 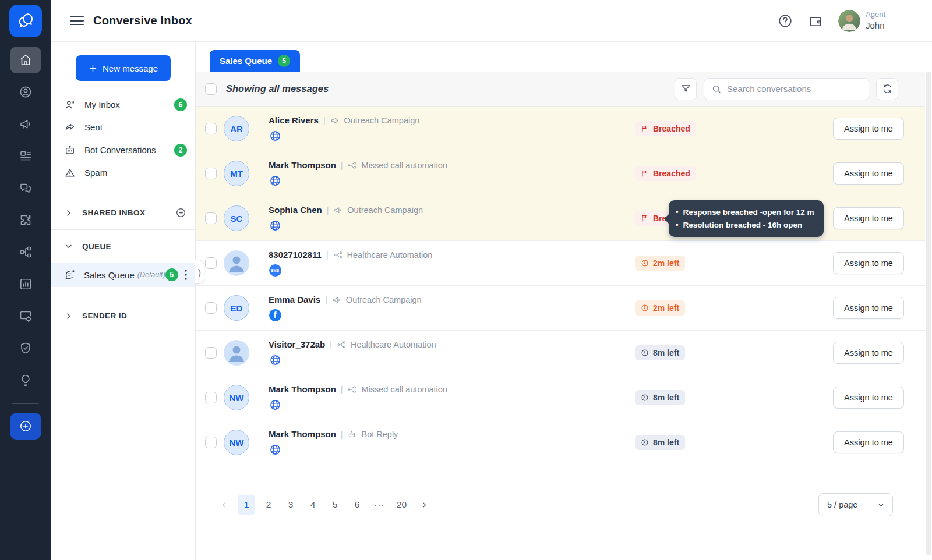 I want to click on sla-breach-tooltip: •Response breached -open for 12 m•Resolu…, so click(x=746, y=219).